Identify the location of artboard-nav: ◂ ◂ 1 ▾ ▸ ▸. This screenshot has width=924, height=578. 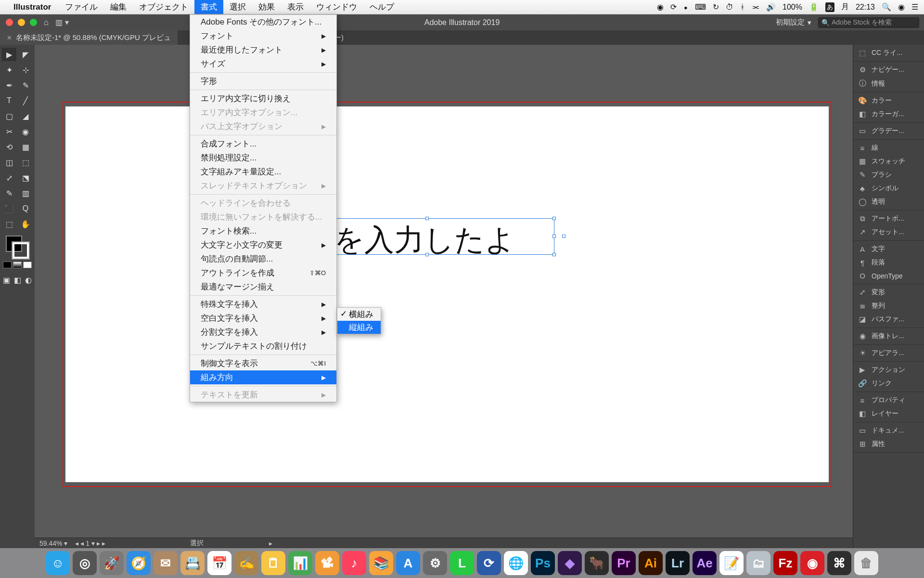
(90, 543).